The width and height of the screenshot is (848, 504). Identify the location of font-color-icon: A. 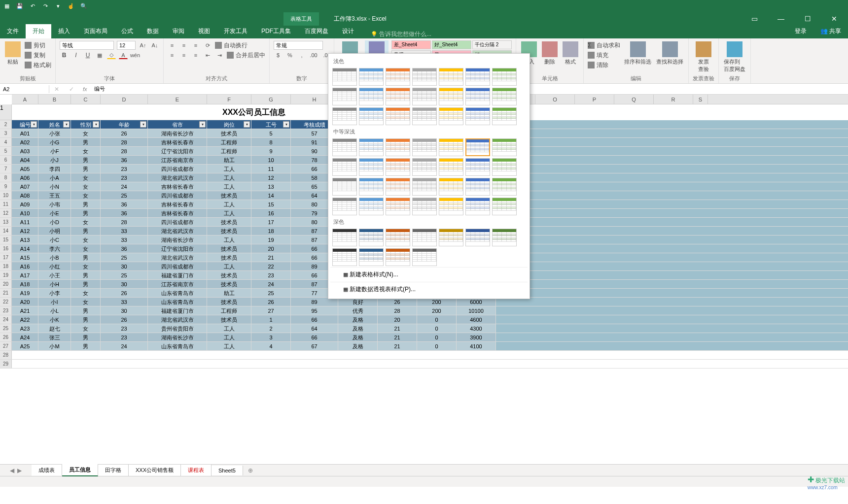
(123, 55).